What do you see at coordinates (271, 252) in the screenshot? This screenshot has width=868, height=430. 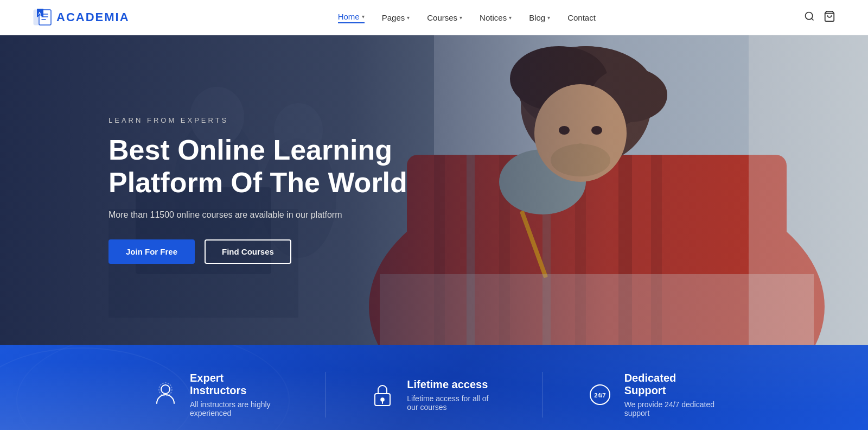 I see `hero-buttons: Join For Free Find Courses` at bounding box center [271, 252].